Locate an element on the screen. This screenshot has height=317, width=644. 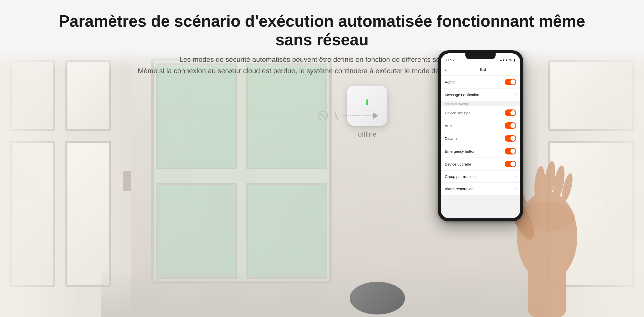
battery-icon: ▮ is located at coordinates (514, 60).